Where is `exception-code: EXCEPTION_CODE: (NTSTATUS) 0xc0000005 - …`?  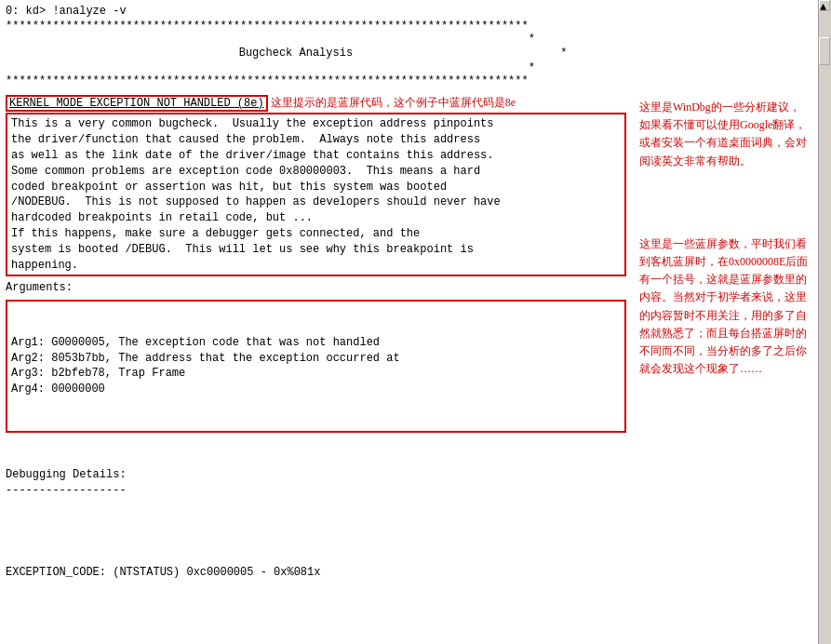
exception-code: EXCEPTION_CODE: (NTSTATUS) 0xc0000005 - … is located at coordinates (316, 573).